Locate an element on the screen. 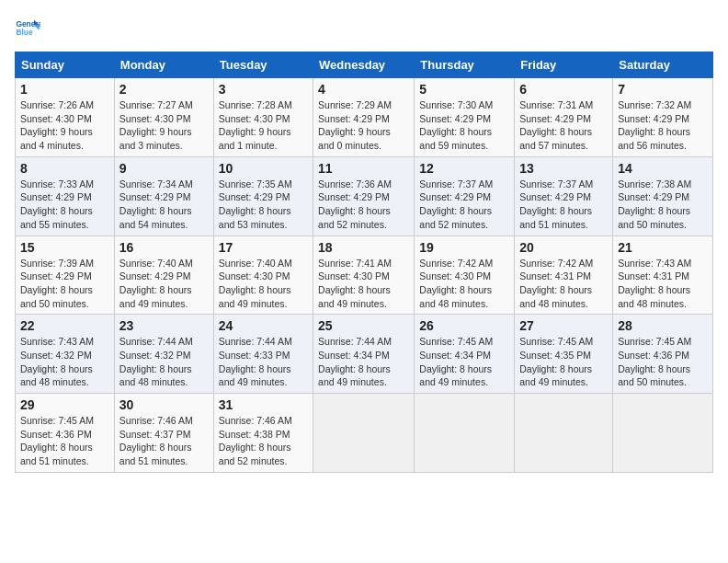  day-number: 19 is located at coordinates (464, 247).